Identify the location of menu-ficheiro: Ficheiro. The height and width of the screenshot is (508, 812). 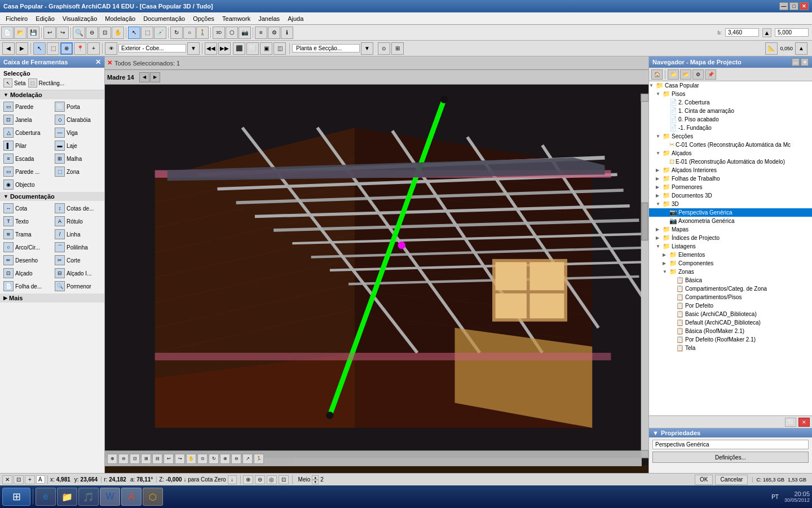
(17, 19).